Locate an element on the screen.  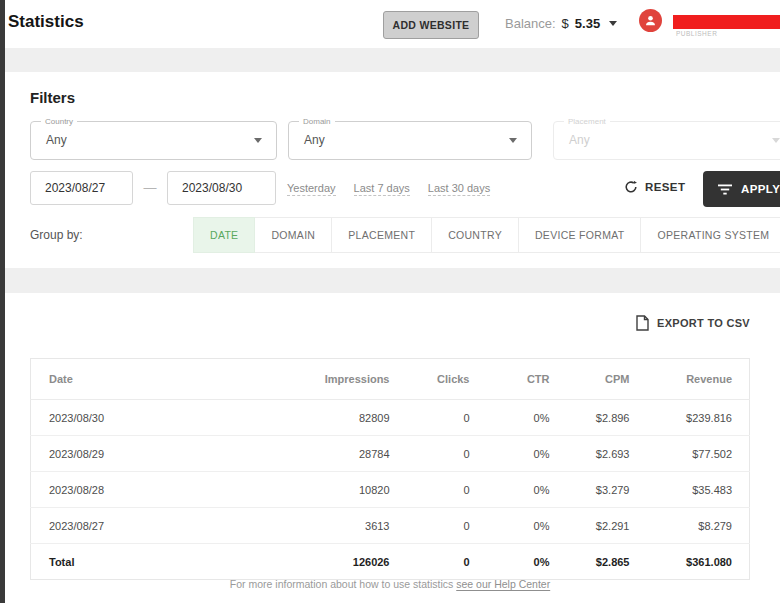
table-cell: 2023/08/27 is located at coordinates (149, 526).